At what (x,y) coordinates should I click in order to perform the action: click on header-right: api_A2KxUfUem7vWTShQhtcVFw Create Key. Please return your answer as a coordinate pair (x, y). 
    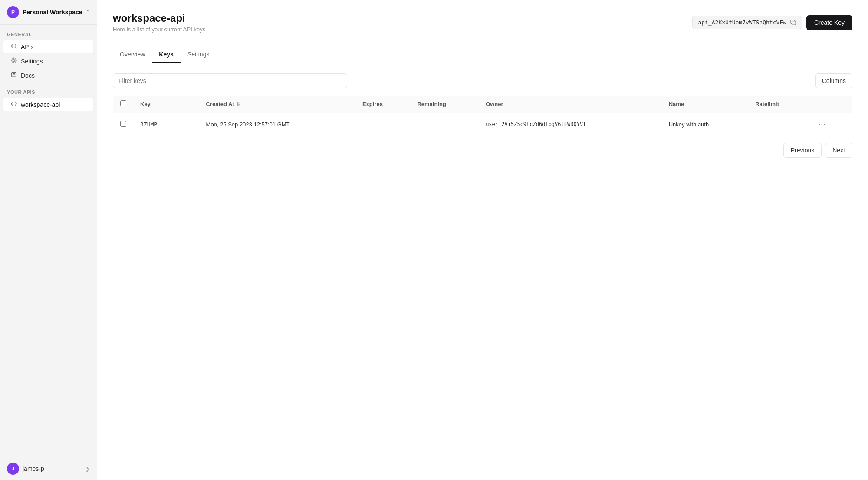
    Looking at the image, I should click on (773, 23).